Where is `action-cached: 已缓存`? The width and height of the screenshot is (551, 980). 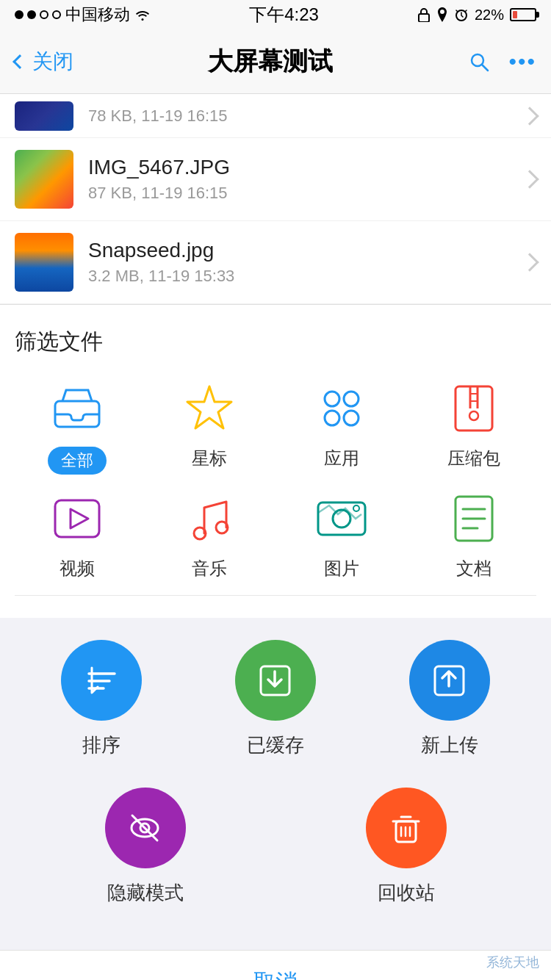 action-cached: 已缓存 is located at coordinates (276, 699).